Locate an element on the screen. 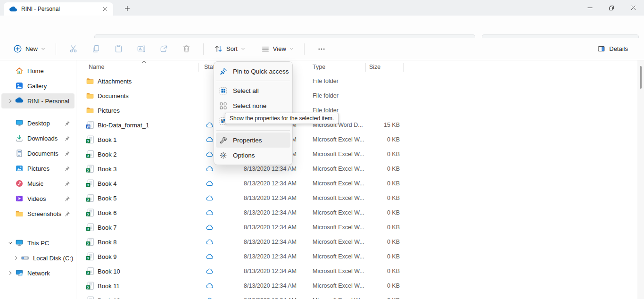  menu-separator is located at coordinates (253, 81).